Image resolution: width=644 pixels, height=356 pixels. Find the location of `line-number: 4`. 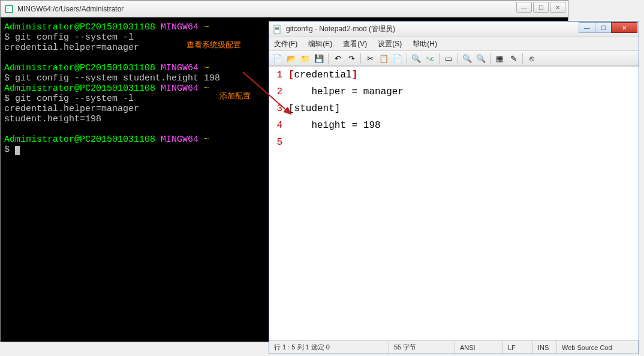

line-number: 4 is located at coordinates (276, 125).